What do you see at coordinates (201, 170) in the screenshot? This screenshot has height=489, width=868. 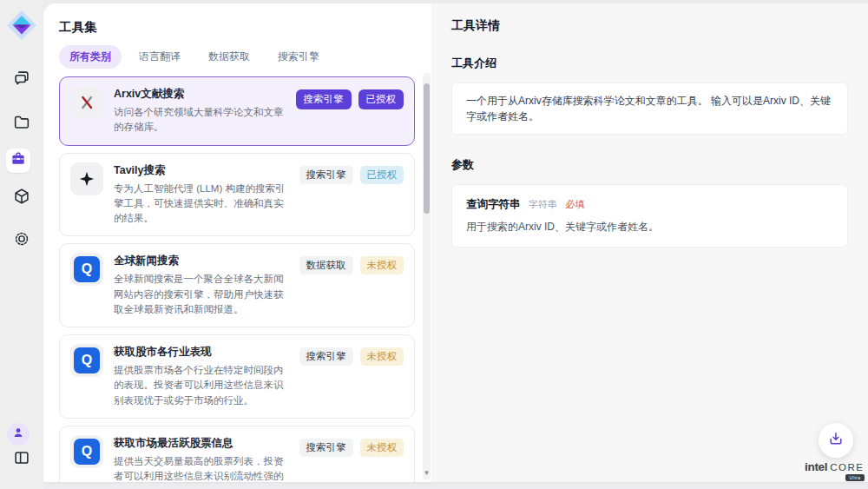 I see `tool-title: Tavily搜索` at bounding box center [201, 170].